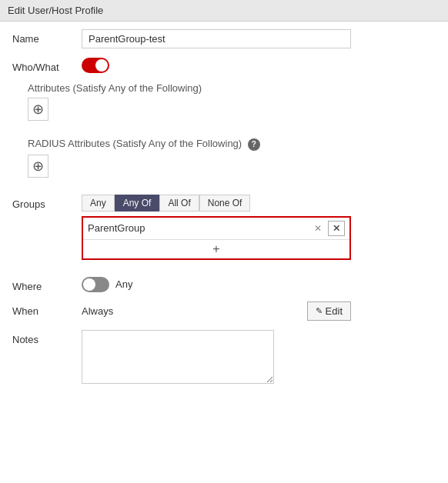 This screenshot has width=448, height=483. Describe the element at coordinates (259, 228) in the screenshot. I see `groups-content: Any Any Of All Of None Of ParentGroup ✕ …` at that location.